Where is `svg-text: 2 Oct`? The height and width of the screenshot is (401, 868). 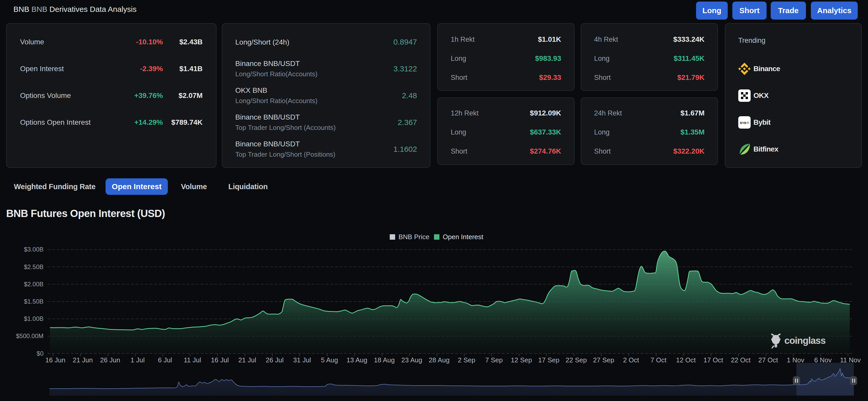 svg-text: 2 Oct is located at coordinates (631, 360).